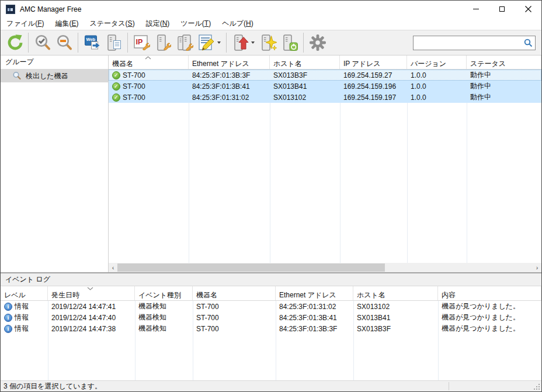 The image size is (542, 392). Describe the element at coordinates (318, 43) in the screenshot. I see `option-settings-button` at that location.